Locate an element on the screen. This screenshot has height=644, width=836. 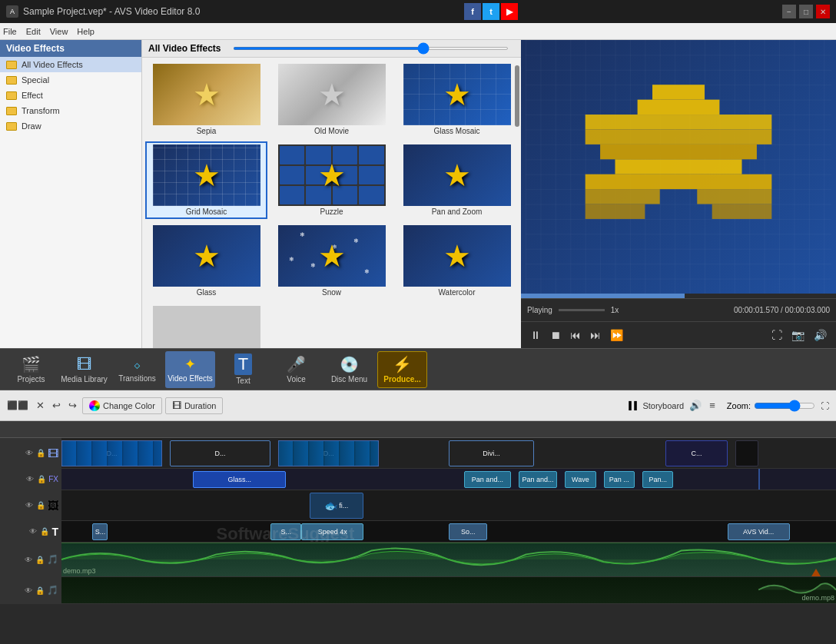
effect-gridmosaic: Grid Mosaic is located at coordinates (206, 180).